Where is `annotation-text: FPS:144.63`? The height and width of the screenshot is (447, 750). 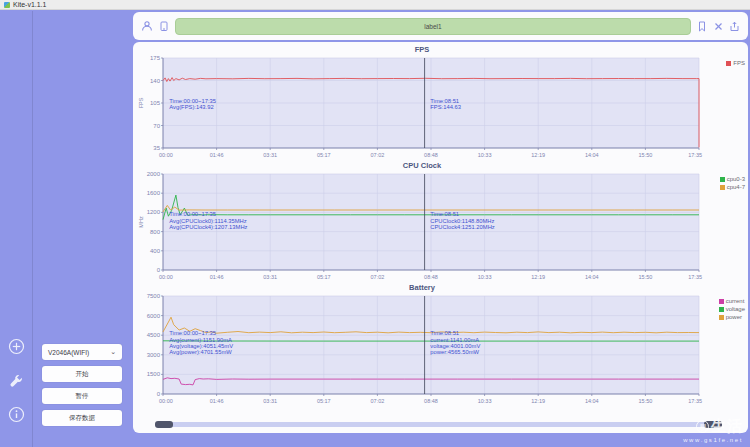
annotation-text: FPS:144.63 is located at coordinates (446, 107).